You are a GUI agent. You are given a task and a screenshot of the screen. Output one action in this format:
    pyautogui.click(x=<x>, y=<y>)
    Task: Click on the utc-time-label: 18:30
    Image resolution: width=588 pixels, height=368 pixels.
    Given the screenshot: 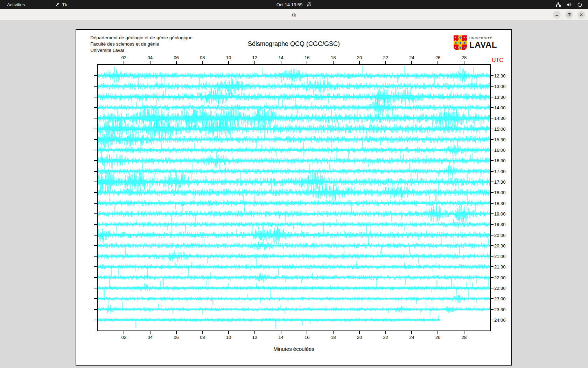 What is the action you would take?
    pyautogui.click(x=500, y=203)
    